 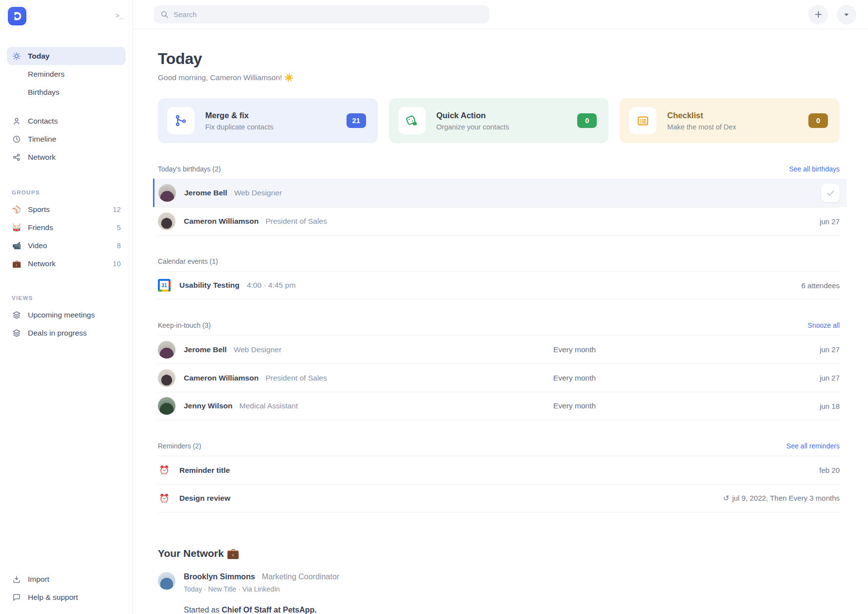 What do you see at coordinates (17, 56) in the screenshot?
I see `sun-icon` at bounding box center [17, 56].